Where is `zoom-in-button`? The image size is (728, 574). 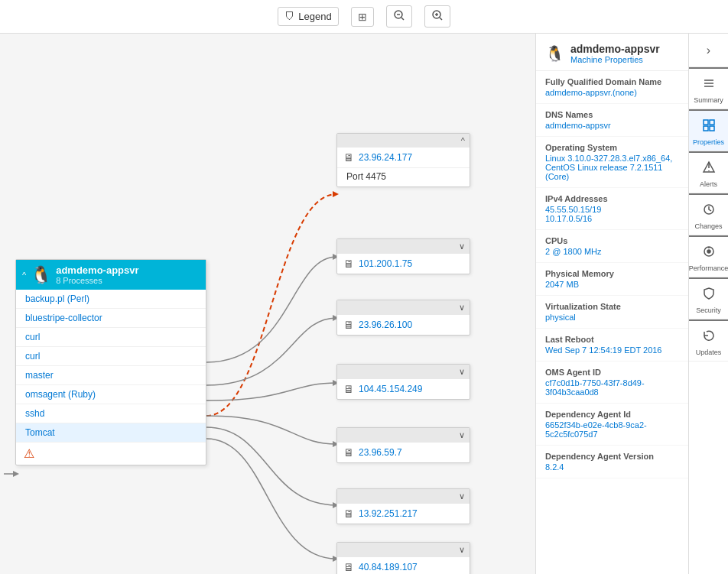 zoom-in-button is located at coordinates (437, 17).